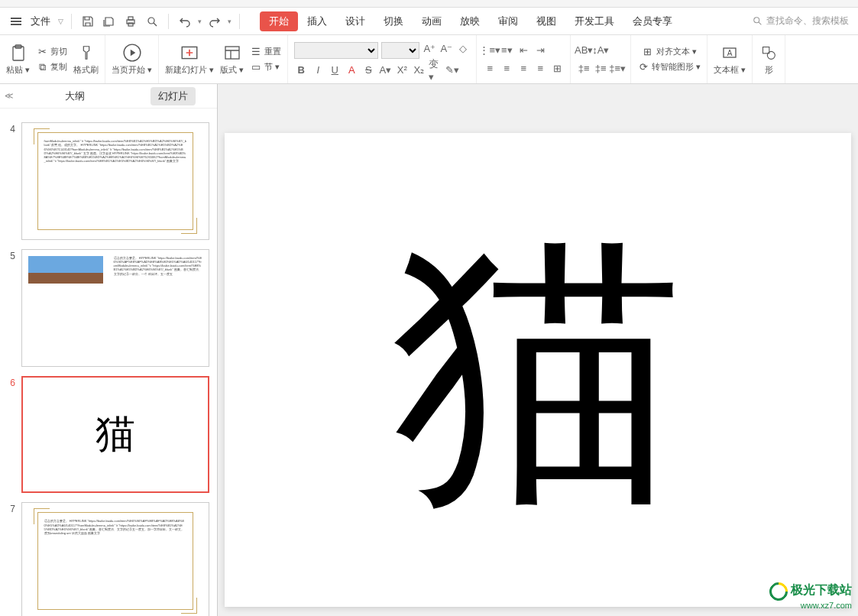 Image resolution: width=858 pixels, height=616 pixels. What do you see at coordinates (189, 60) in the screenshot?
I see `new-slide-button: 新建幻灯片 ▾` at bounding box center [189, 60].